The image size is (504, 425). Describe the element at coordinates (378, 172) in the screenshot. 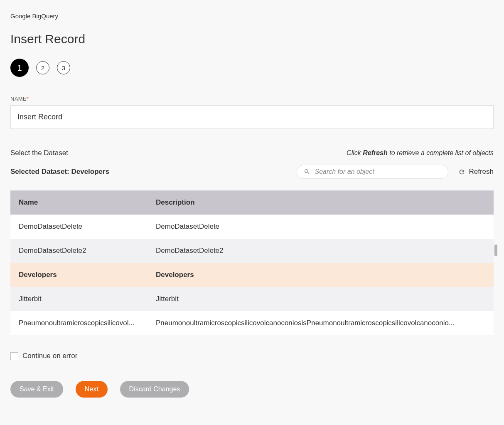

I see `search-input` at that location.